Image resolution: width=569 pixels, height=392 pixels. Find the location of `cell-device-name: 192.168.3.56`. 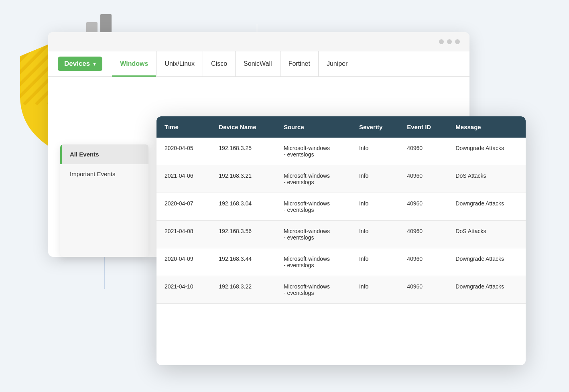

cell-device-name: 192.168.3.56 is located at coordinates (243, 234).